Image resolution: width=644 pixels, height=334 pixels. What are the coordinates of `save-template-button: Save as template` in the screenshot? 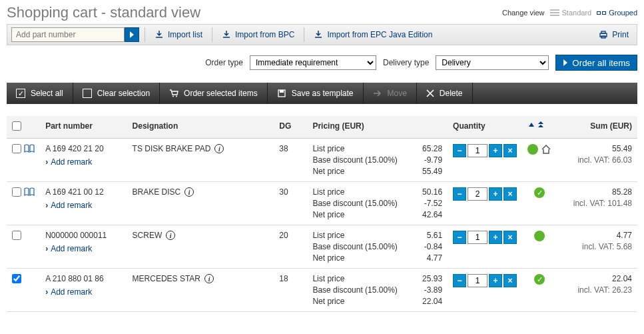 It's located at (316, 93).